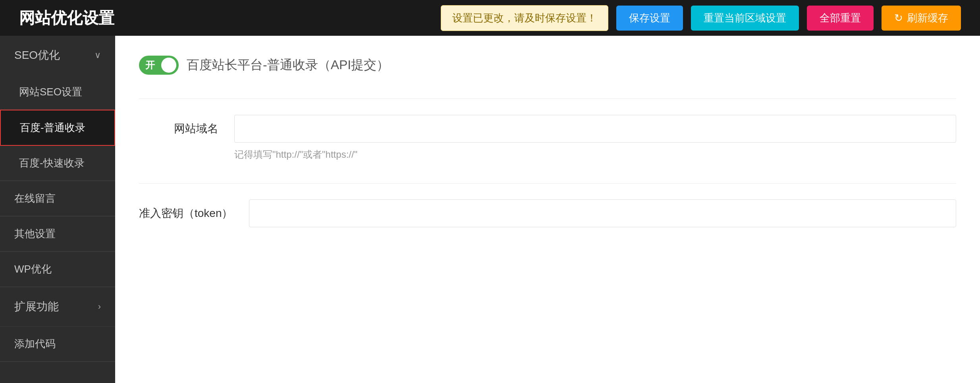 The height and width of the screenshot is (383, 980). Describe the element at coordinates (58, 307) in the screenshot. I see `sidebar-section-extend: 扩展功能 ›` at that location.